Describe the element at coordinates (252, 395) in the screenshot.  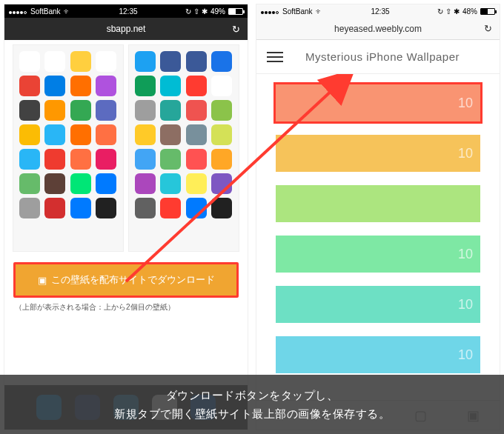
I see `caption-line-1: ダウンロードボタンをタップし、` at that location.